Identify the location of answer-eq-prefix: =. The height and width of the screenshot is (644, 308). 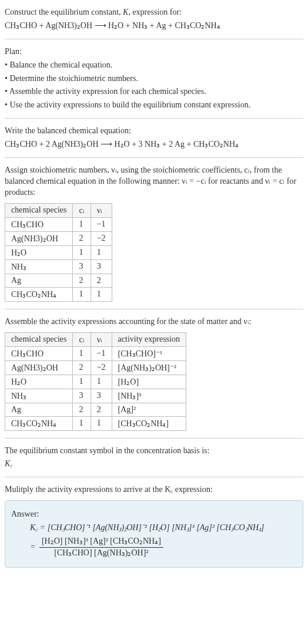
(34, 547).